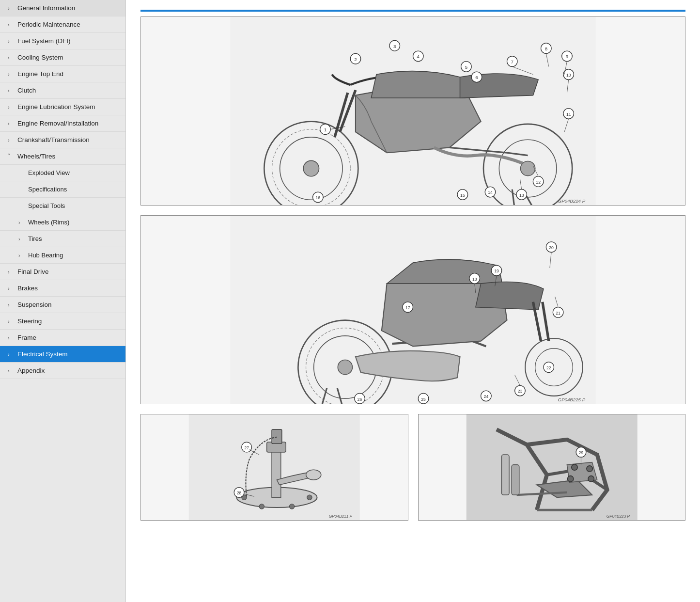  I want to click on sidebar-item-electrical-system: ›Electrical System, so click(63, 354).